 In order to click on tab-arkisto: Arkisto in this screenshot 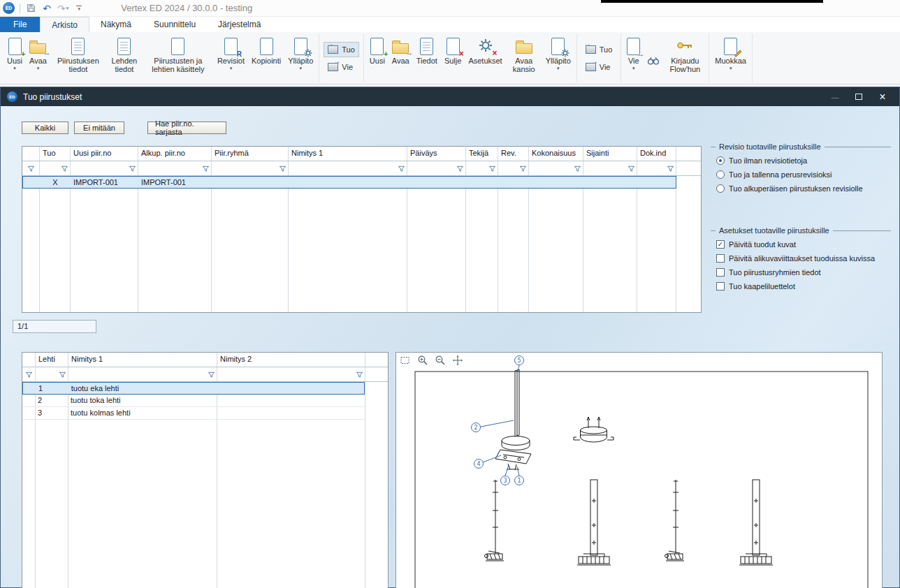, I will do `click(64, 24)`.